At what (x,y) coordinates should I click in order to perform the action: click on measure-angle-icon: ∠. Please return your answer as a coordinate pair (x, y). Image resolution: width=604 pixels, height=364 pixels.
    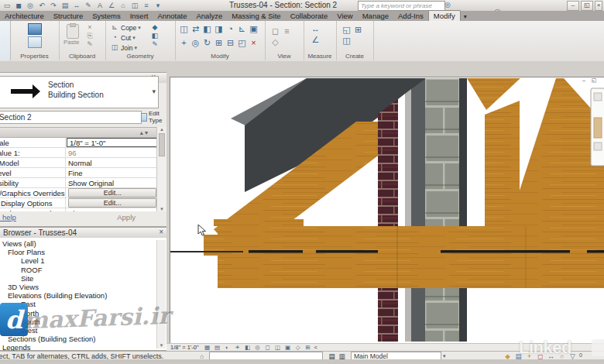
    Looking at the image, I should click on (316, 39).